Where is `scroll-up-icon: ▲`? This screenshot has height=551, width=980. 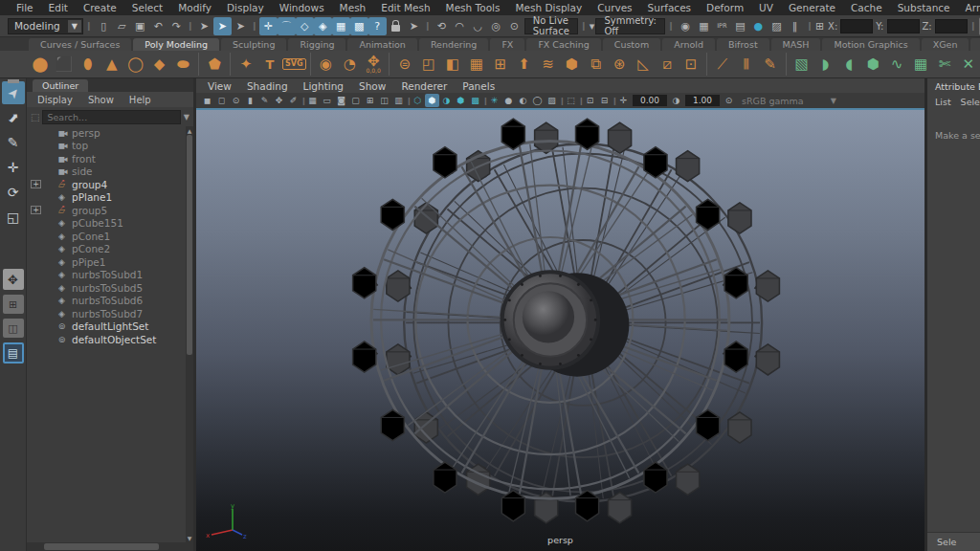 scroll-up-icon: ▲ is located at coordinates (189, 130).